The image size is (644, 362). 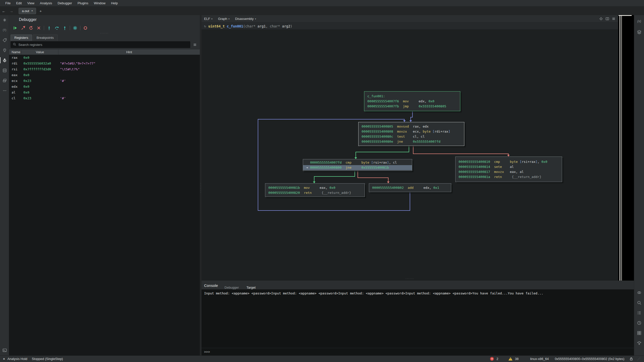 What do you see at coordinates (509, 177) in the screenshot?
I see `asm-line: 000055555540081a retn {__return_addr}` at bounding box center [509, 177].